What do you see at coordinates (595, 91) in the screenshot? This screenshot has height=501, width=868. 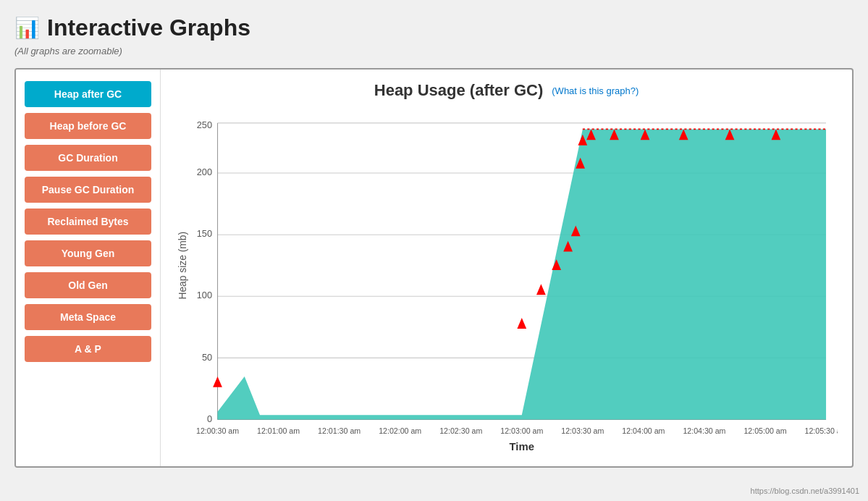 I see `chart-link: (What is this graph?)` at bounding box center [595, 91].